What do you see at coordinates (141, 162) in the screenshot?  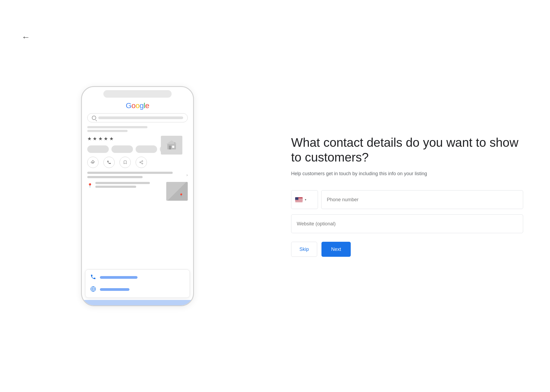 I see `action-share` at bounding box center [141, 162].